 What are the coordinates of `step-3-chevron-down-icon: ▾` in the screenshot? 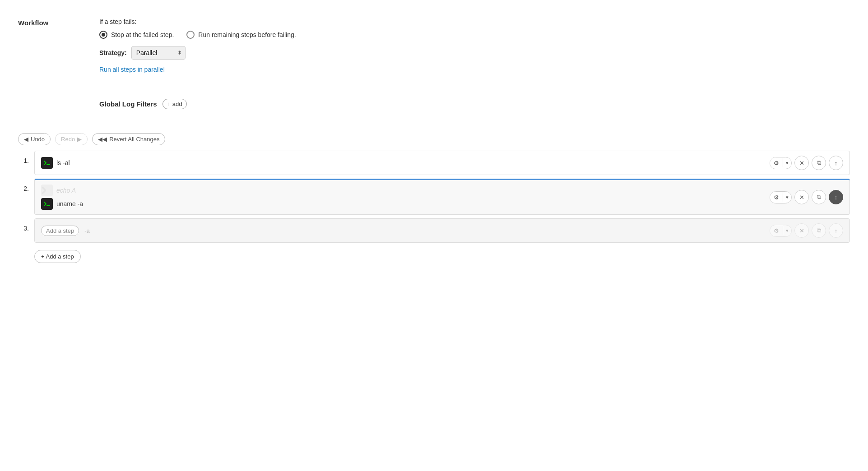 It's located at (787, 231).